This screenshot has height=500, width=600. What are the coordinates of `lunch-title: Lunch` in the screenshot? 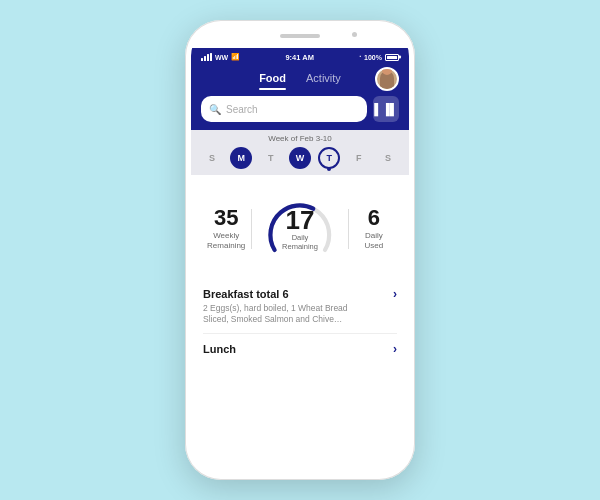 It's located at (220, 349).